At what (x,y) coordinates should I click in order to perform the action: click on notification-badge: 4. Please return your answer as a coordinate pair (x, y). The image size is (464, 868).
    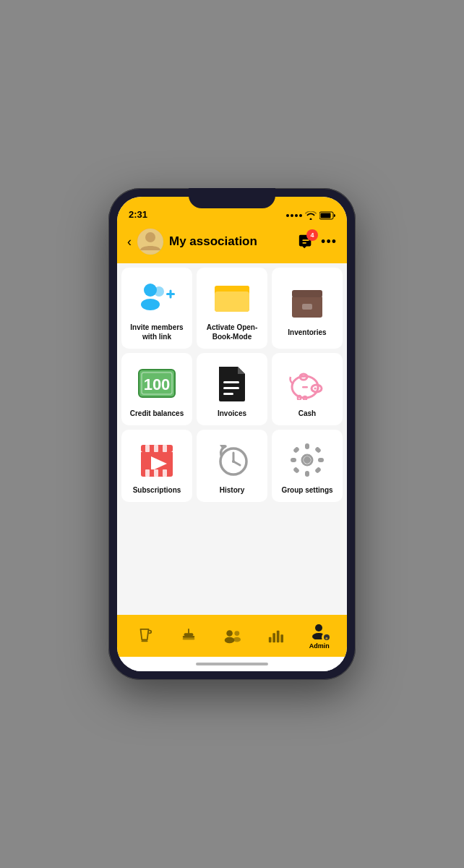
    Looking at the image, I should click on (312, 235).